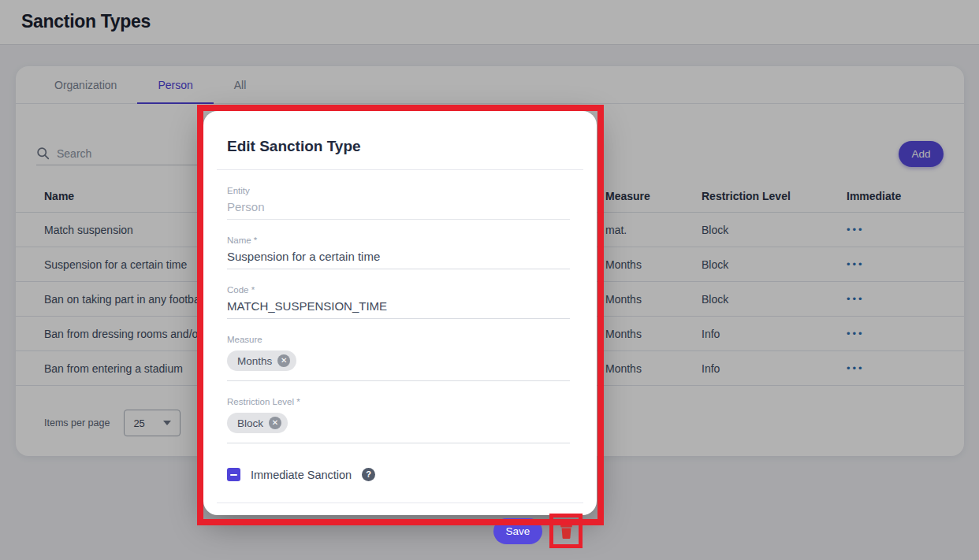 The image size is (979, 560). Describe the element at coordinates (257, 423) in the screenshot. I see `restriction-chip: Block ✕` at that location.